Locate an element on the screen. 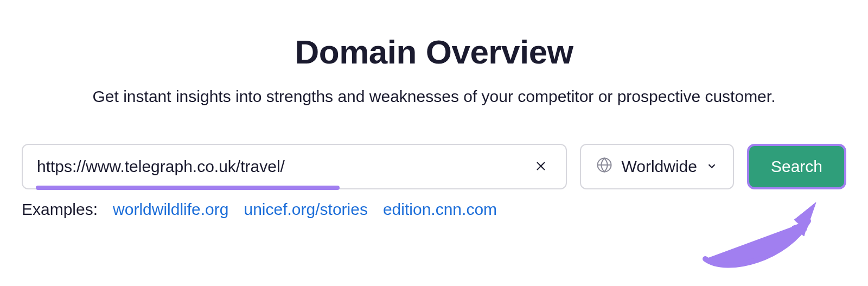  clear-input-button is located at coordinates (541, 167).